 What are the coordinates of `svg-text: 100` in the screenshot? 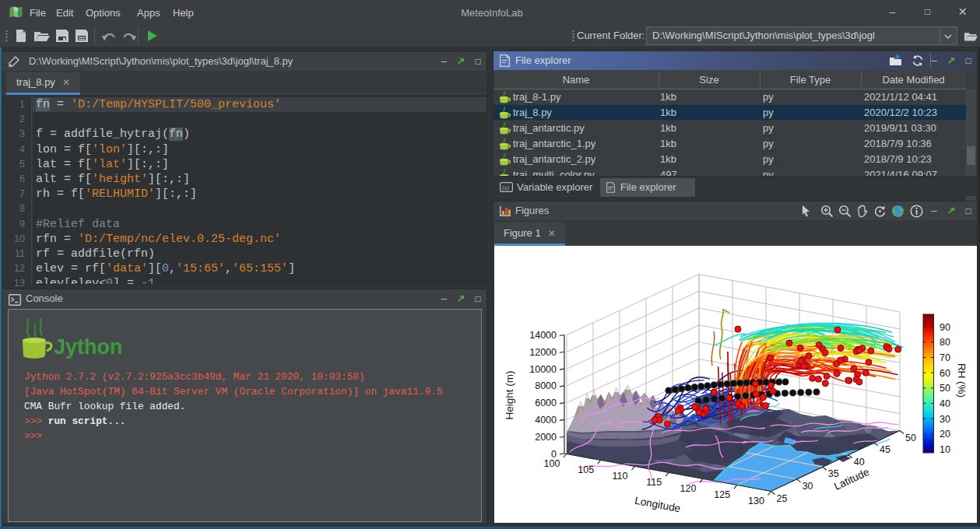 It's located at (553, 464).